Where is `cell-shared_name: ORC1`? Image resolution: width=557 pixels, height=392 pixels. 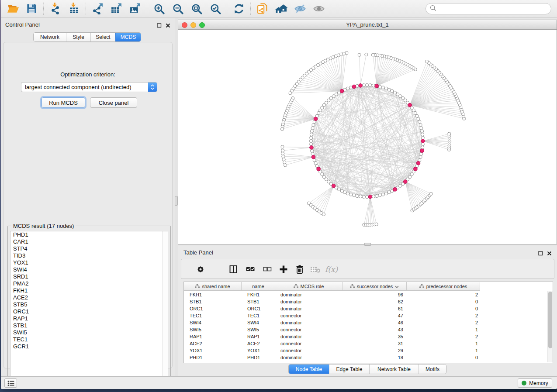 cell-shared_name: ORC1 is located at coordinates (213, 309).